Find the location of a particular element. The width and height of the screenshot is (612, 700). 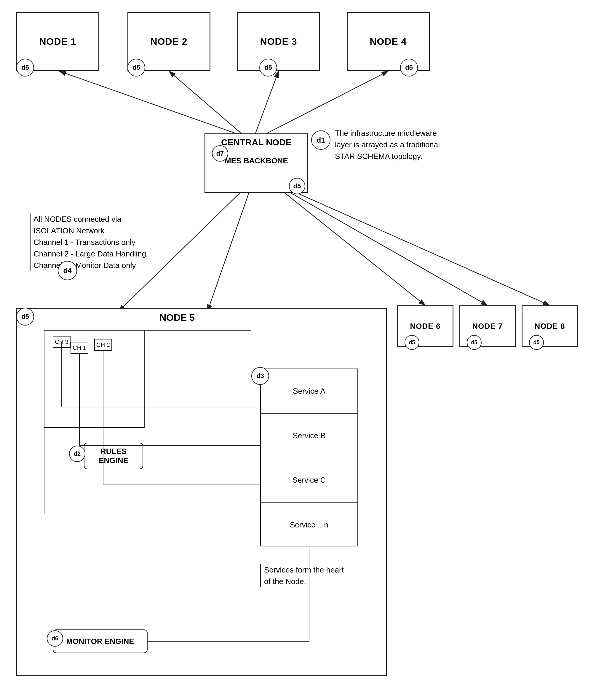

node4-label: NODE 4 is located at coordinates (388, 42).